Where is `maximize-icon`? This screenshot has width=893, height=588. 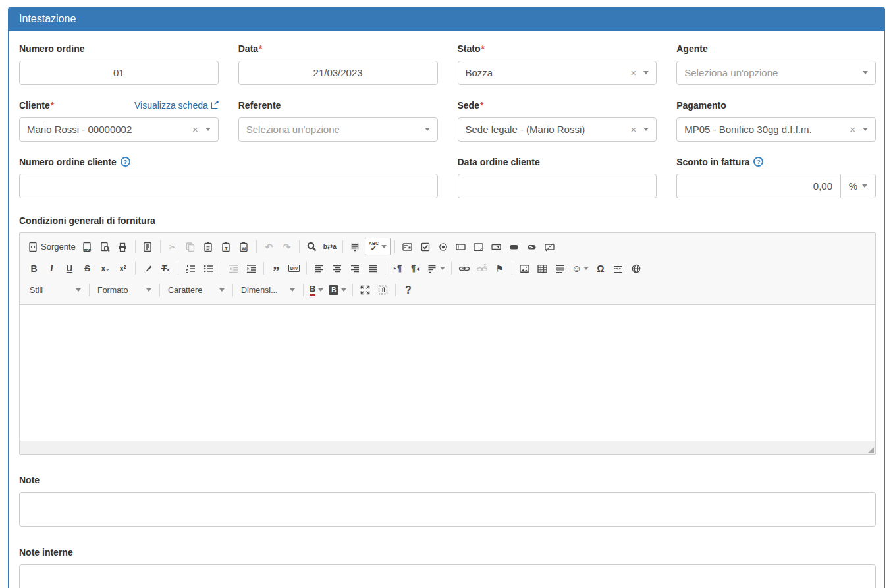
maximize-icon is located at coordinates (365, 290).